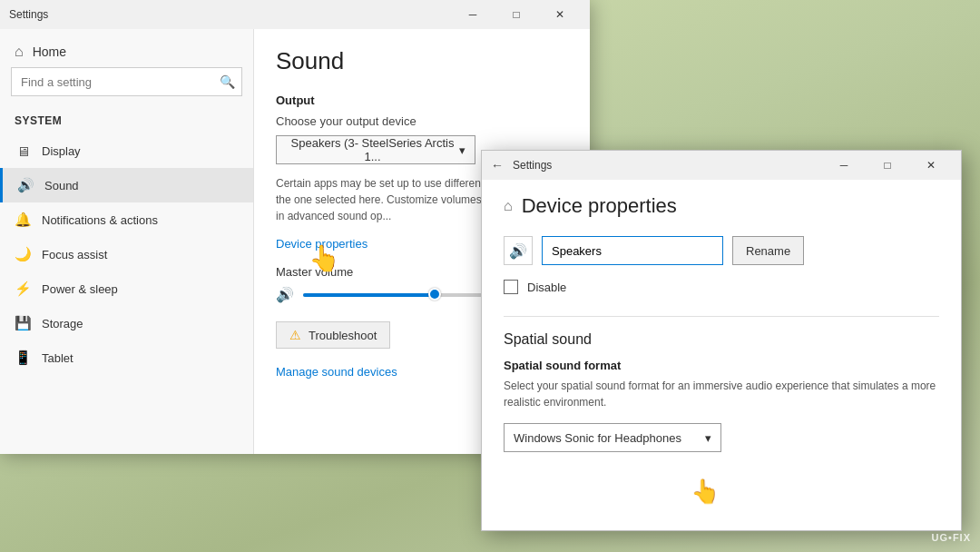 This screenshot has height=552, width=980. Describe the element at coordinates (721, 251) in the screenshot. I see `rename-row: 🔊 Rename` at that location.